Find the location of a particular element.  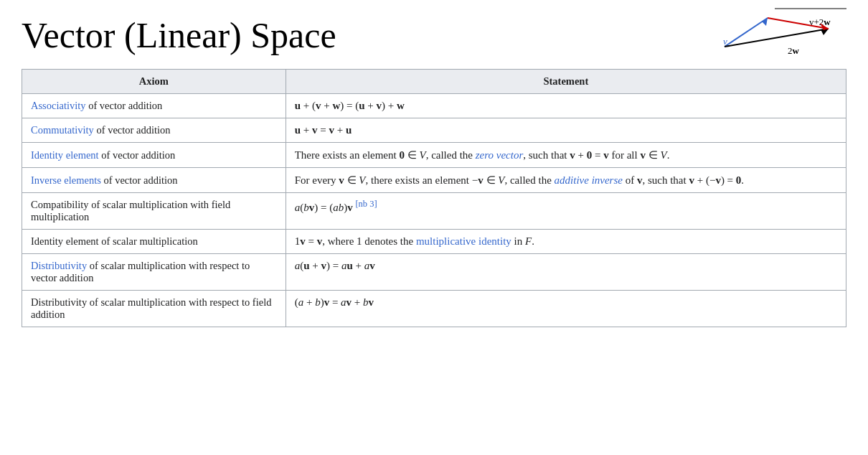

identity-element-link: Identity element is located at coordinates (65, 155).